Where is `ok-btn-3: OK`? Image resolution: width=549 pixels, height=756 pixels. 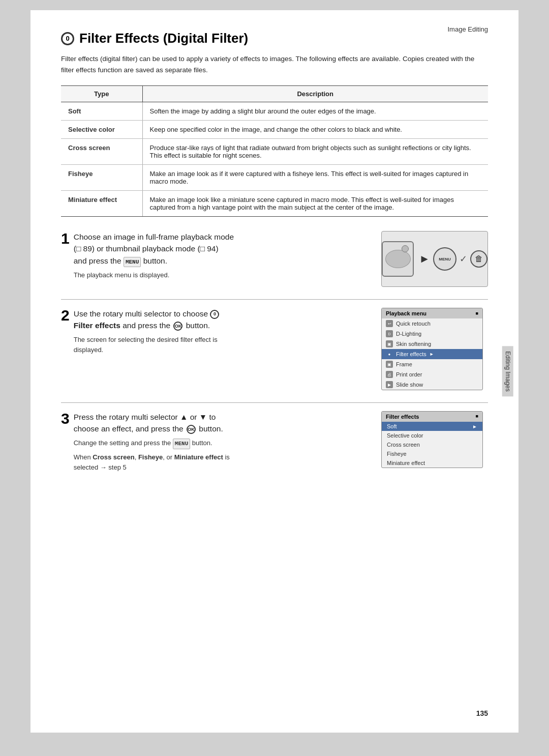
ok-btn-3: OK is located at coordinates (191, 429).